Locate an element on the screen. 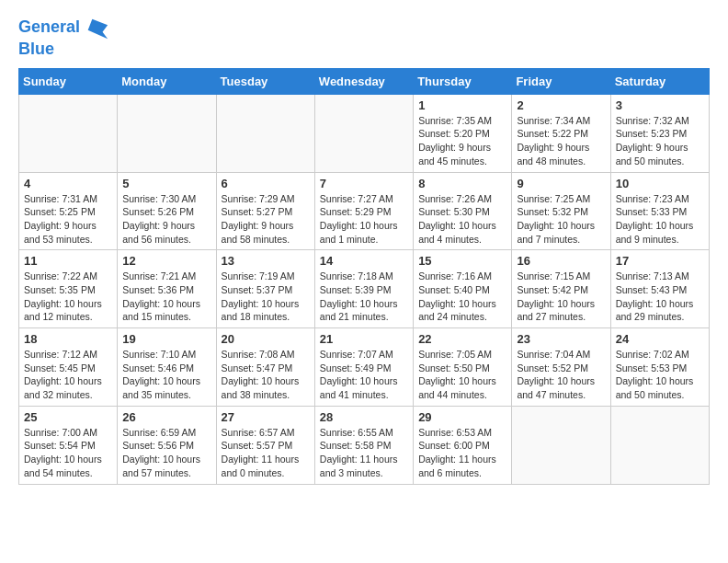  calendar-cell: 14Sunrise: 7:18 AM Sunset: 5:39 PM Dayli… is located at coordinates (364, 289).